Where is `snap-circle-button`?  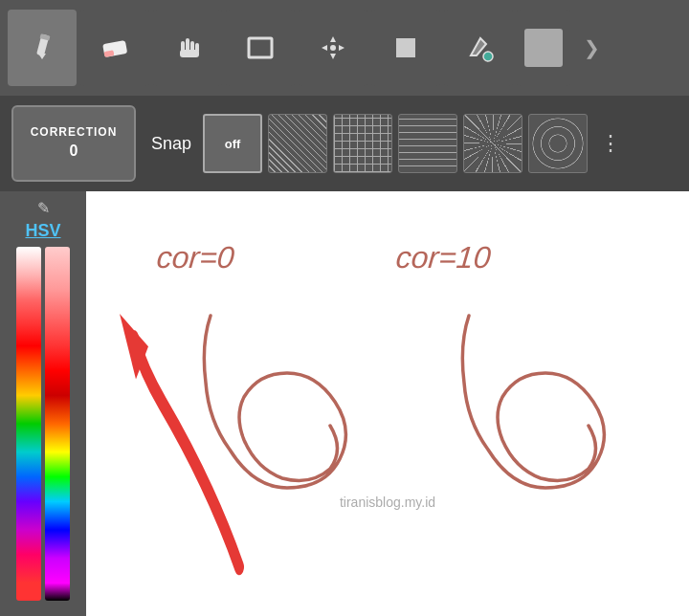 snap-circle-button is located at coordinates (558, 143).